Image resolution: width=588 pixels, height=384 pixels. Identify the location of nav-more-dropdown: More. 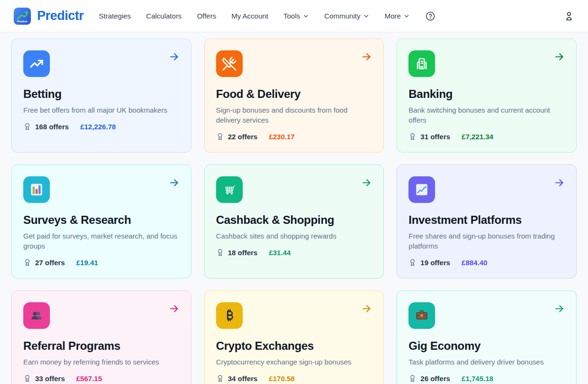
(397, 16).